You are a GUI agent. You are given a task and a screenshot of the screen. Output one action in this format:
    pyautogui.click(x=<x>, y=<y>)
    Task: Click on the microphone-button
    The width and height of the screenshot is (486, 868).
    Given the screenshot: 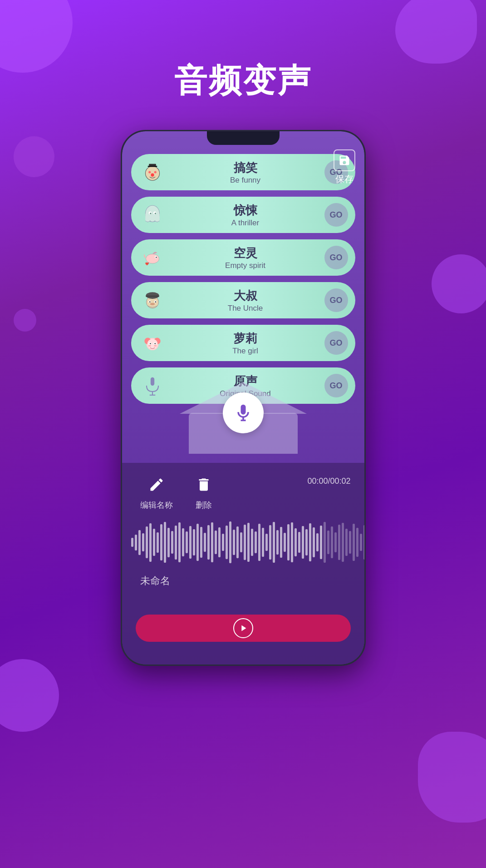 What is the action you would take?
    pyautogui.click(x=243, y=413)
    